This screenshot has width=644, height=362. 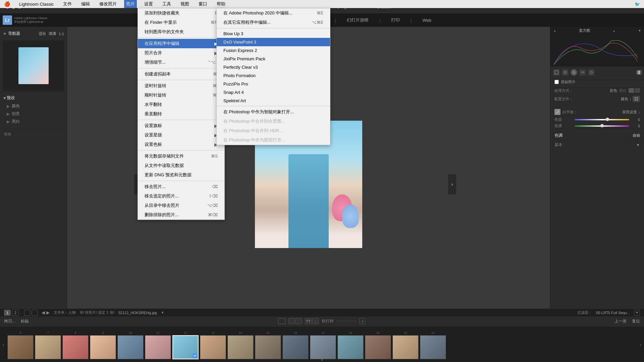 I want to click on filmstrip-right-arrow: ›, so click(x=641, y=345).